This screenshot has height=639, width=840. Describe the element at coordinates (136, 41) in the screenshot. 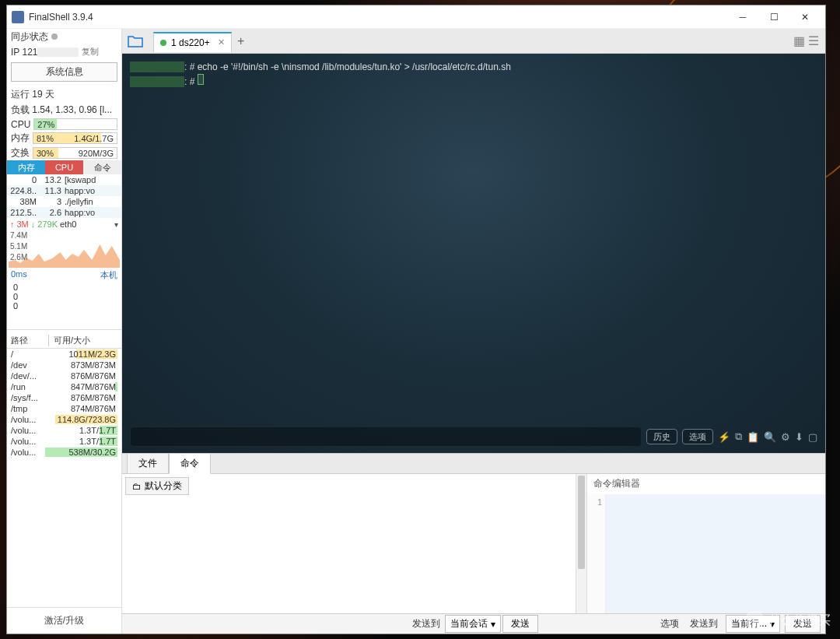

I see `folder-icon` at that location.